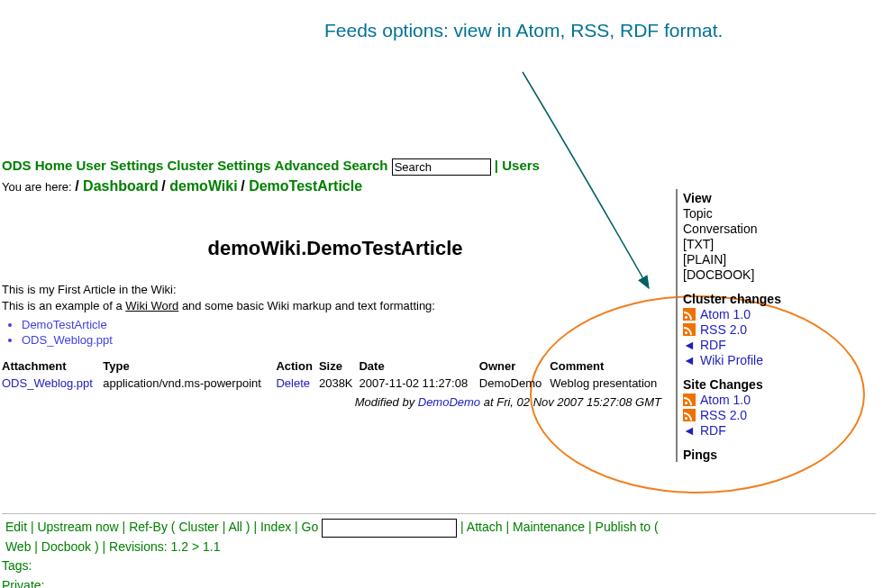 This screenshot has width=883, height=588. Describe the element at coordinates (485, 527) in the screenshot. I see `attach-link: Attach` at that location.